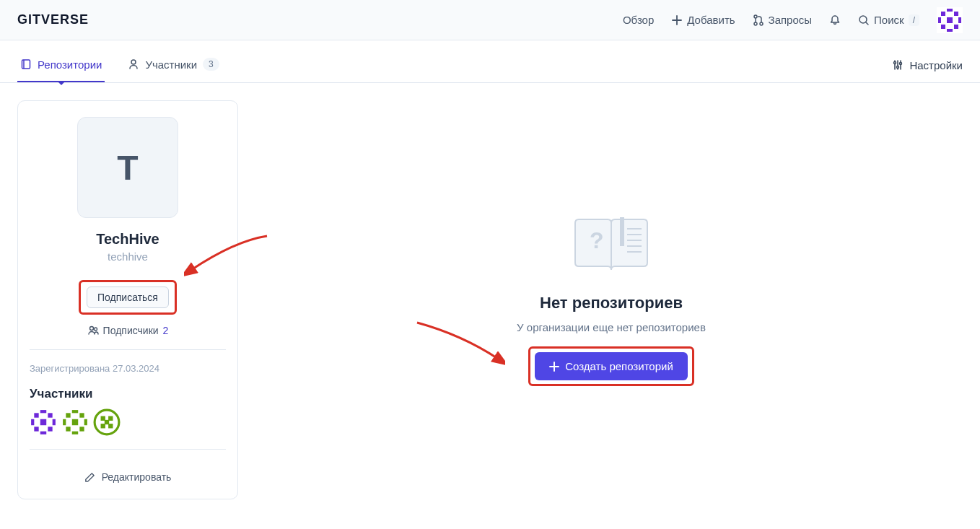  Describe the element at coordinates (458, 342) in the screenshot. I see `annotation-arrow-create` at that location.